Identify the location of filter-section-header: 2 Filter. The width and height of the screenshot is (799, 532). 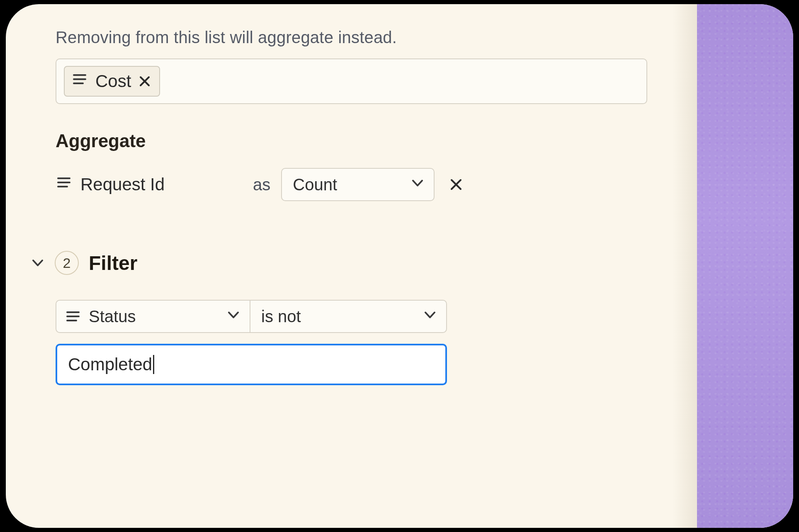
(339, 263).